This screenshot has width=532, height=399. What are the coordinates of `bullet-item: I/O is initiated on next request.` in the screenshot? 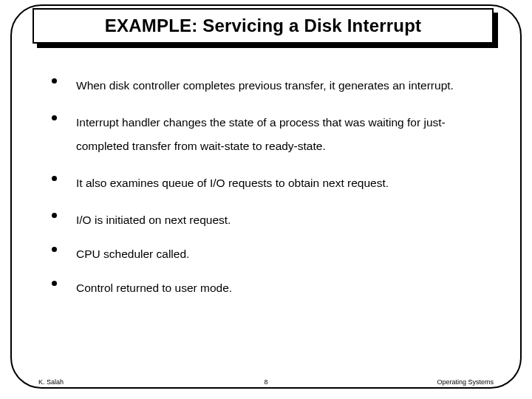 It's located at (270, 220).